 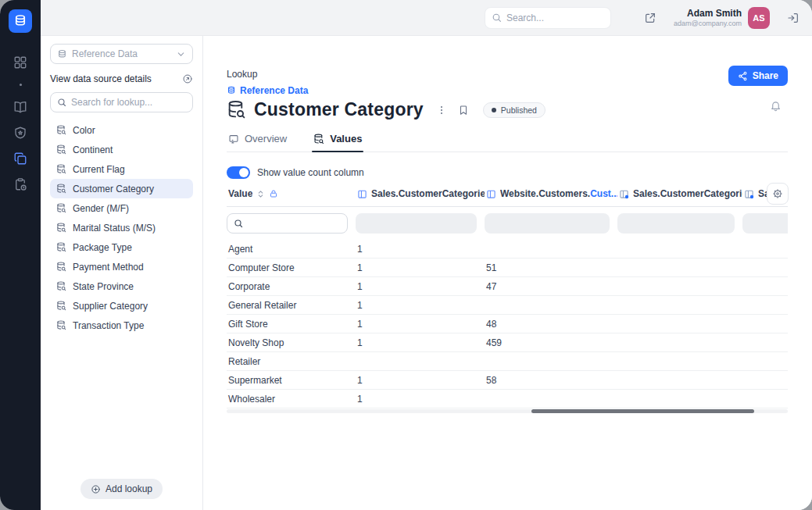 What do you see at coordinates (291, 343) in the screenshot?
I see `value-cell: Novelty Shop` at bounding box center [291, 343].